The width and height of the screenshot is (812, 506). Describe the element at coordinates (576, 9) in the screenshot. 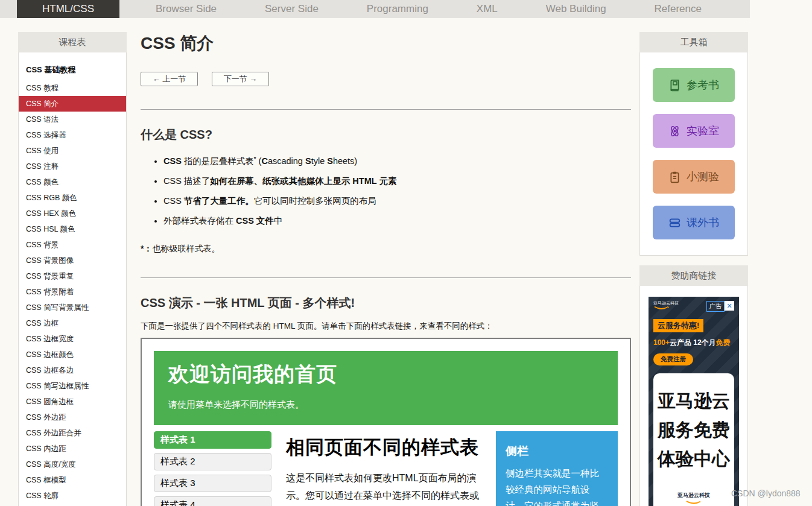

I see `nav-item: Web Building` at that location.